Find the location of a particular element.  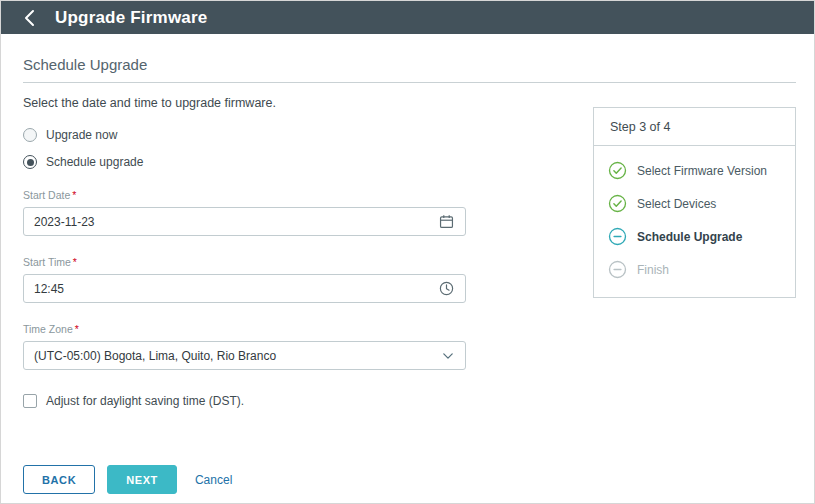

start-time-input: 12:45 is located at coordinates (244, 288).